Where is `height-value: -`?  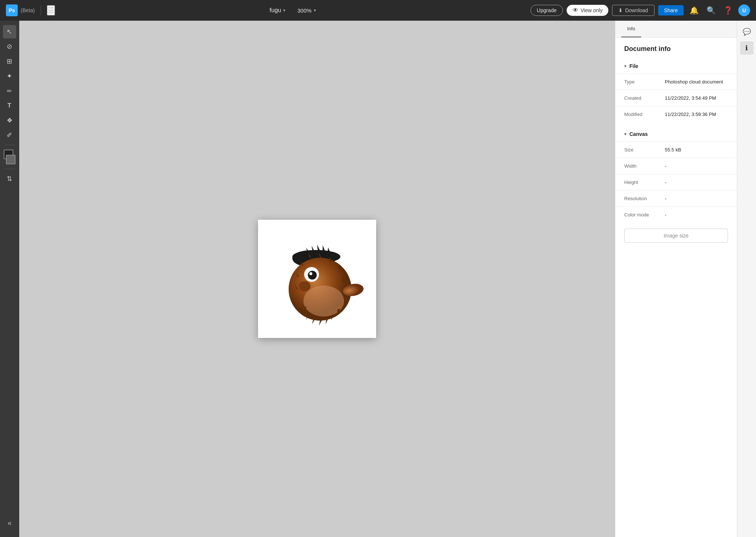 height-value: - is located at coordinates (666, 182).